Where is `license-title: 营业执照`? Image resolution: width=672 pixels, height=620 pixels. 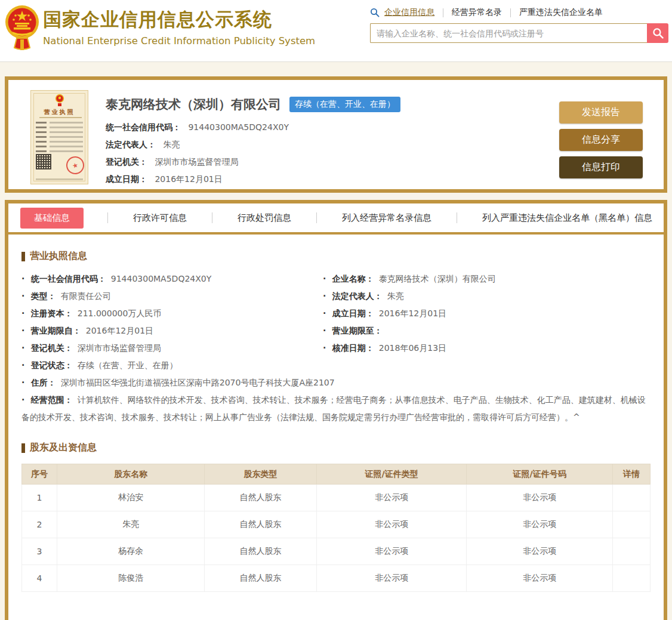
license-title: 营业执照 is located at coordinates (60, 112).